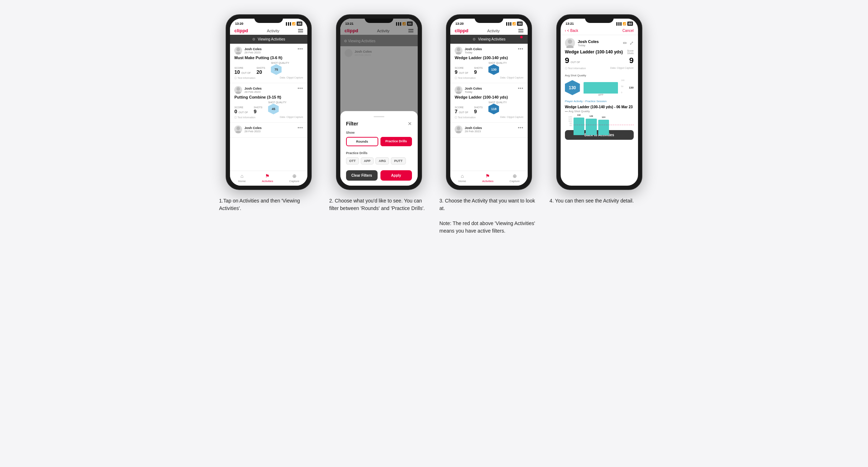 The height and width of the screenshot is (467, 868). What do you see at coordinates (596, 52) in the screenshot?
I see `detail-activity-title-4: Wedge Ladder (100-140 yds)` at bounding box center [596, 52].